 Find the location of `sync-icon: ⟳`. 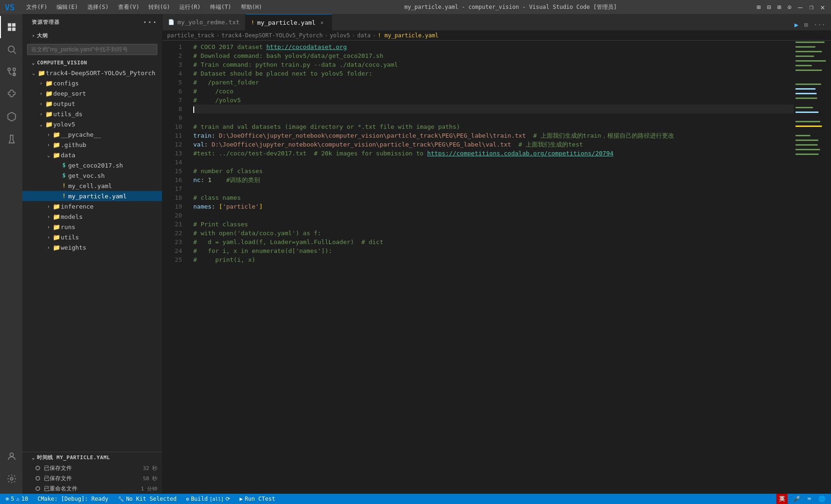

sync-icon: ⟳ is located at coordinates (228, 499).